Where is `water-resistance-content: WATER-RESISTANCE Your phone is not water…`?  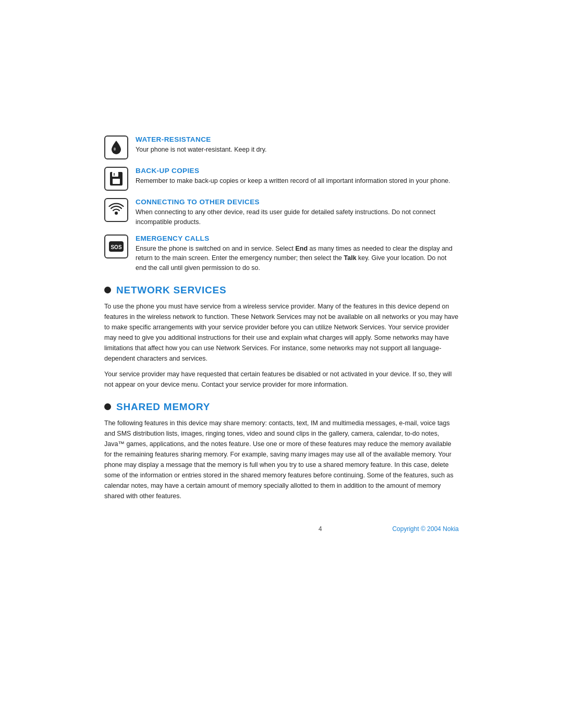 water-resistance-content: WATER-RESISTANCE Your phone is not water… is located at coordinates (201, 145).